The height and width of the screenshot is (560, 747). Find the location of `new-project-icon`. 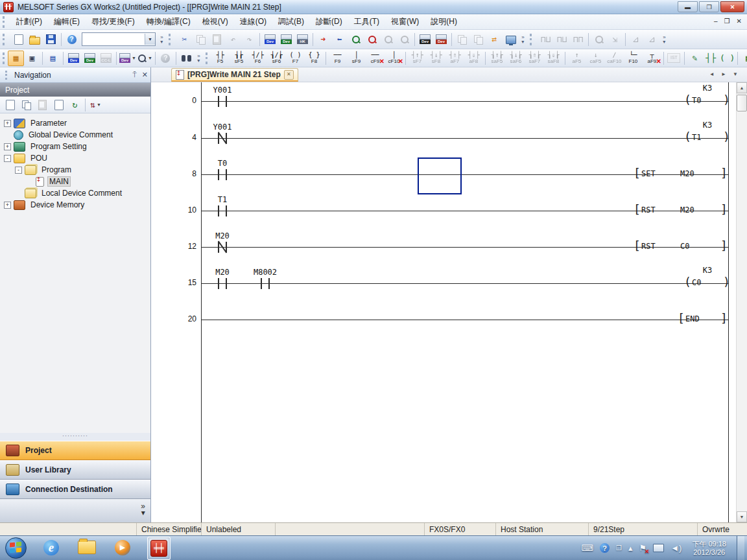

new-project-icon is located at coordinates (18, 40).